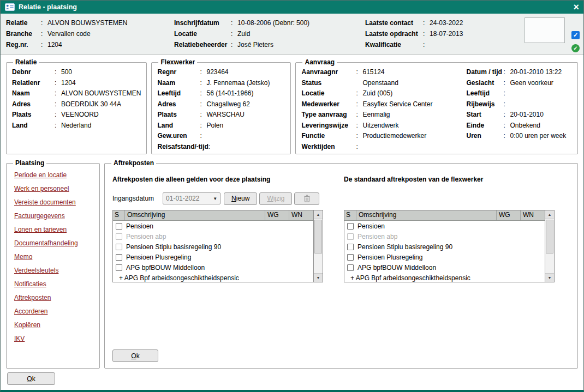 The image size is (584, 392). Describe the element at coordinates (54, 230) in the screenshot. I see `sidebar-item-lonen-en-tarieven: Lonen en tarieven` at that location.